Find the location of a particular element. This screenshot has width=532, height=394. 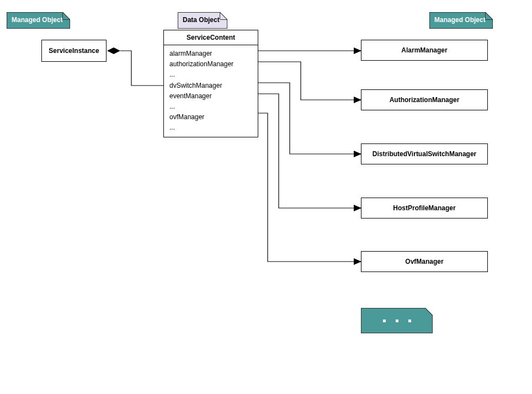

attr: authorizationManager is located at coordinates (211, 64).